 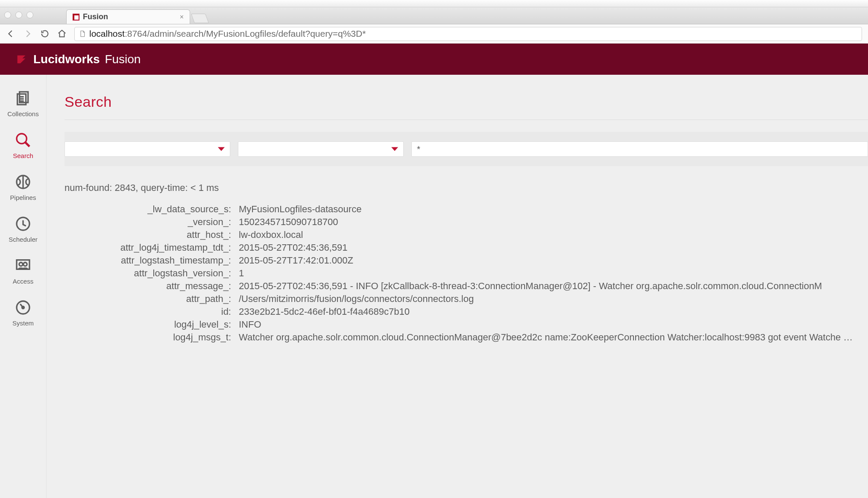 What do you see at coordinates (23, 323) in the screenshot?
I see `sidebar-item-label: System` at bounding box center [23, 323].